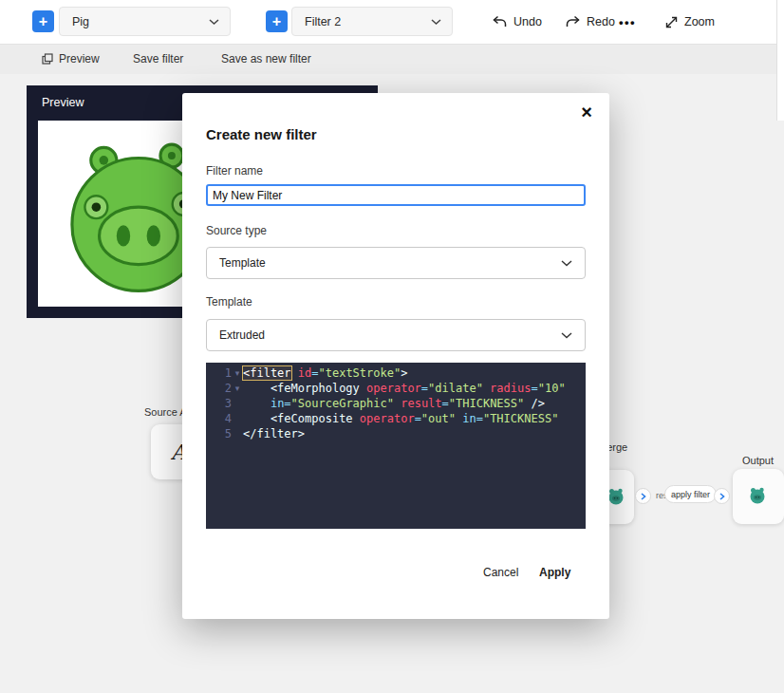 The image size is (784, 693). I want to click on save-as-new-filter-button: Save as new filter, so click(266, 59).